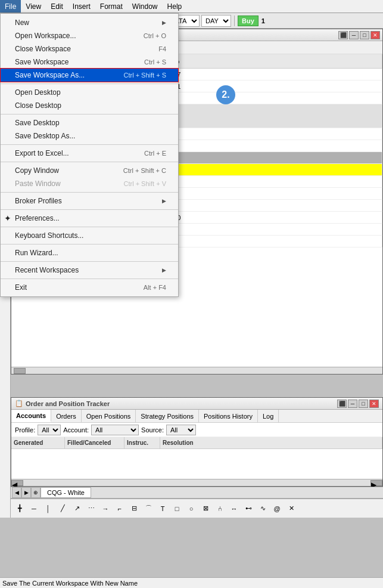 The width and height of the screenshot is (383, 588). Describe the element at coordinates (276, 217) in the screenshot. I see `td-low-jy6m18: 0.0` at that location.